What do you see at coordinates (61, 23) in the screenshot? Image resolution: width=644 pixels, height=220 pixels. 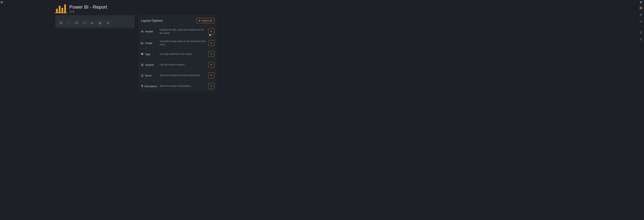 I see `open-external-button` at bounding box center [61, 23].